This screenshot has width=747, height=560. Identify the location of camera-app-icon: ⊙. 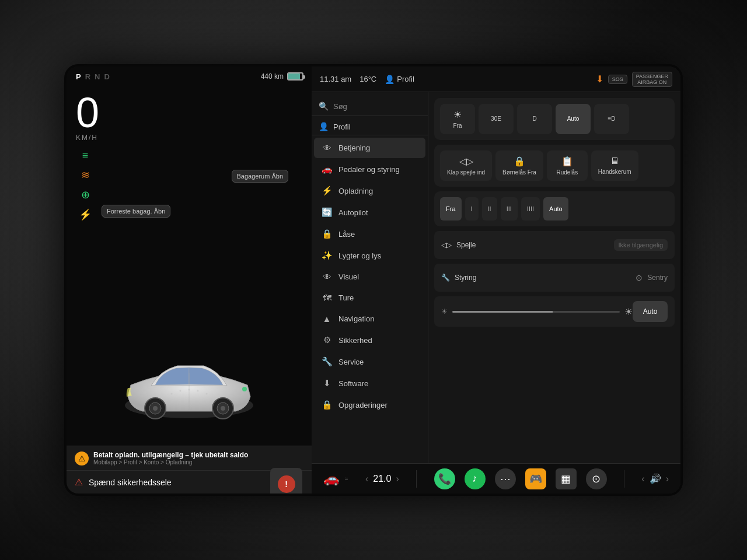
(596, 479).